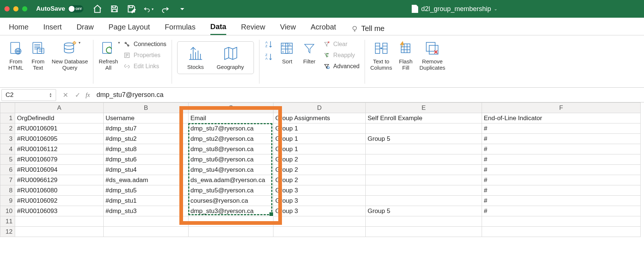  I want to click on connections-button: Connections, so click(145, 44).